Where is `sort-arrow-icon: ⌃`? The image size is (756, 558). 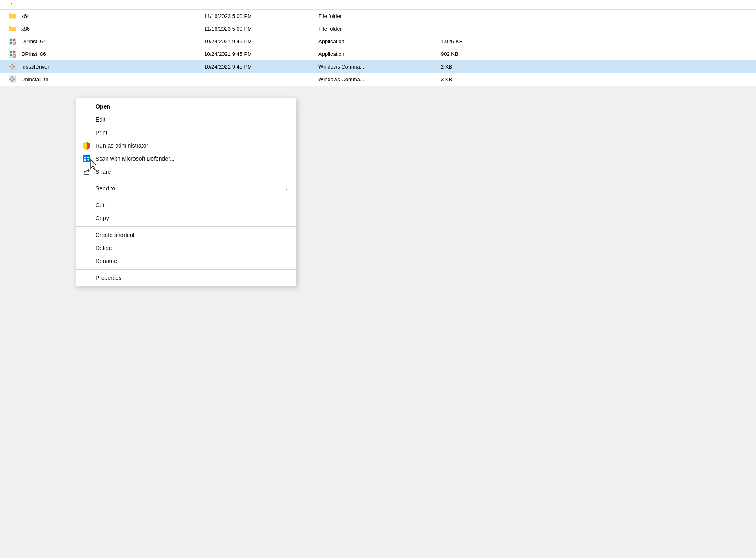
sort-arrow-icon: ⌃ is located at coordinates (11, 5).